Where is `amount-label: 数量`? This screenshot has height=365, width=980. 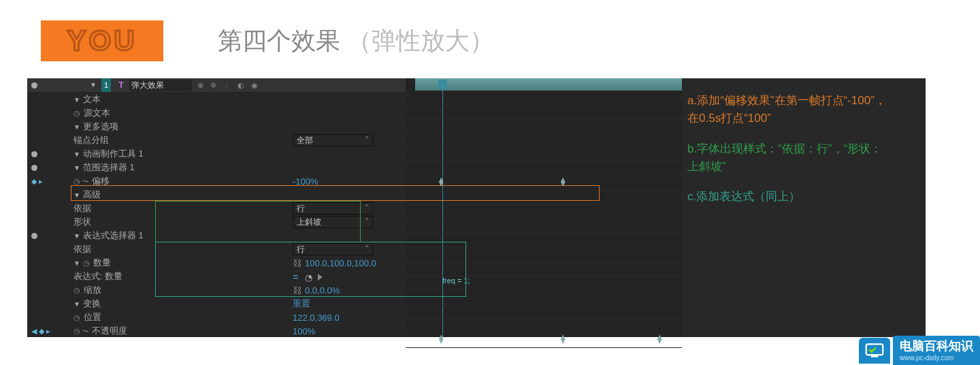 amount-label: 数量 is located at coordinates (102, 263).